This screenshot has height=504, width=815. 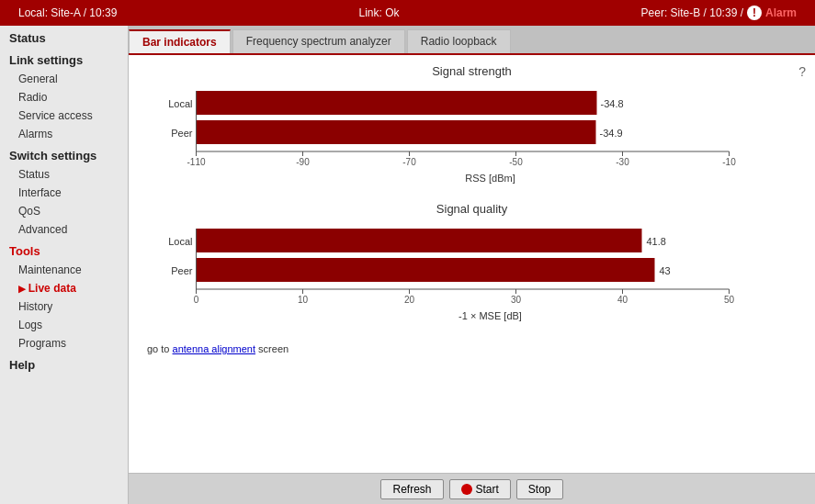 What do you see at coordinates (472, 349) in the screenshot?
I see `antenna-alignment-link-area: go to antenna alignment screen` at bounding box center [472, 349].